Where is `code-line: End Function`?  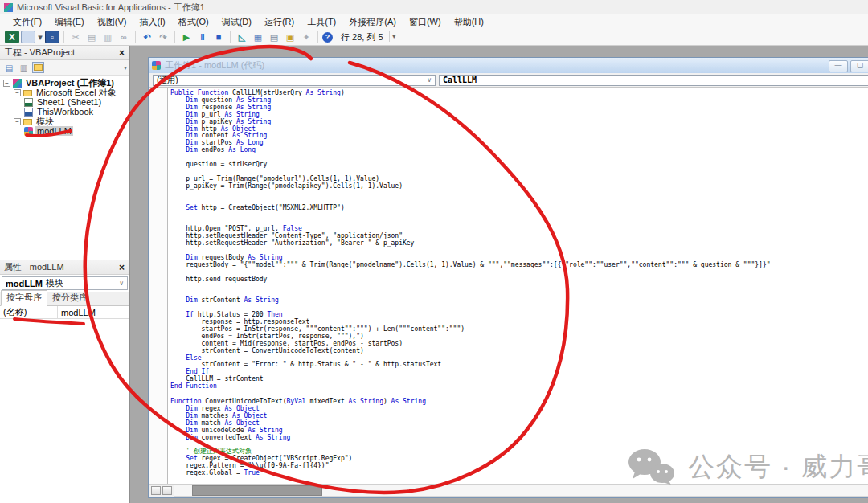 code-line: End Function is located at coordinates (519, 387).